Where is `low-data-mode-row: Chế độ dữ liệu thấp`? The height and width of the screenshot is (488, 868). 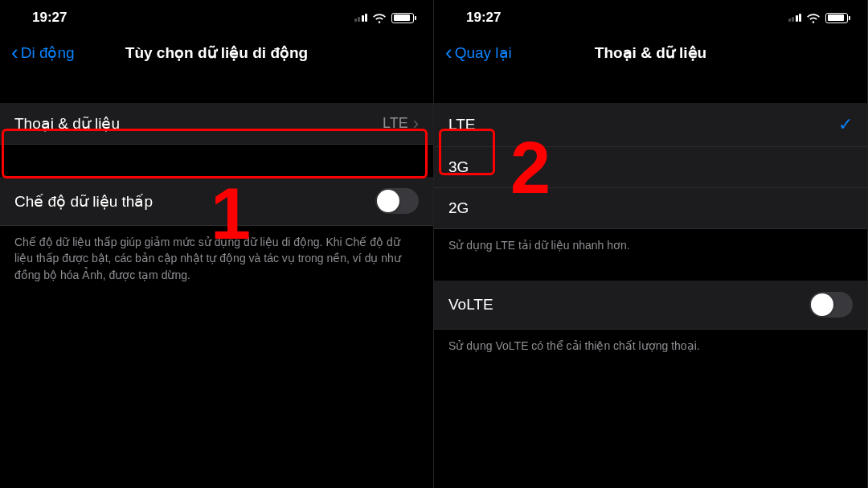
low-data-mode-row: Chế độ dữ liệu thấp is located at coordinates (217, 201).